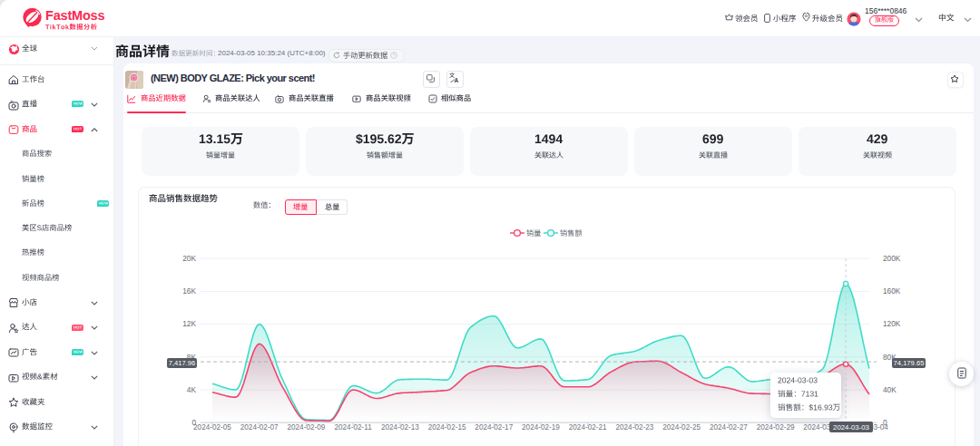 The height and width of the screenshot is (446, 980). What do you see at coordinates (892, 324) in the screenshot?
I see `svg-text: 120K` at bounding box center [892, 324].